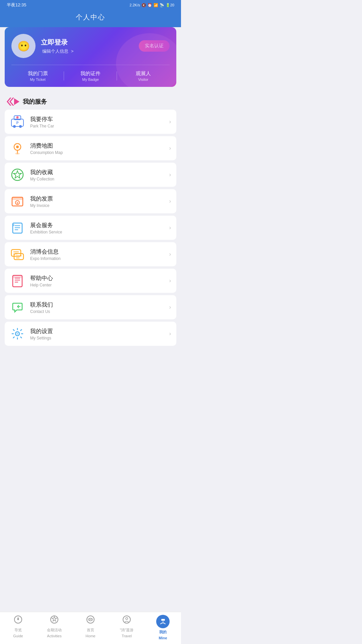 The image size is (362, 644). What do you see at coordinates (57, 51) in the screenshot?
I see `profile-edit: 编辑个人信息 >` at bounding box center [57, 51].